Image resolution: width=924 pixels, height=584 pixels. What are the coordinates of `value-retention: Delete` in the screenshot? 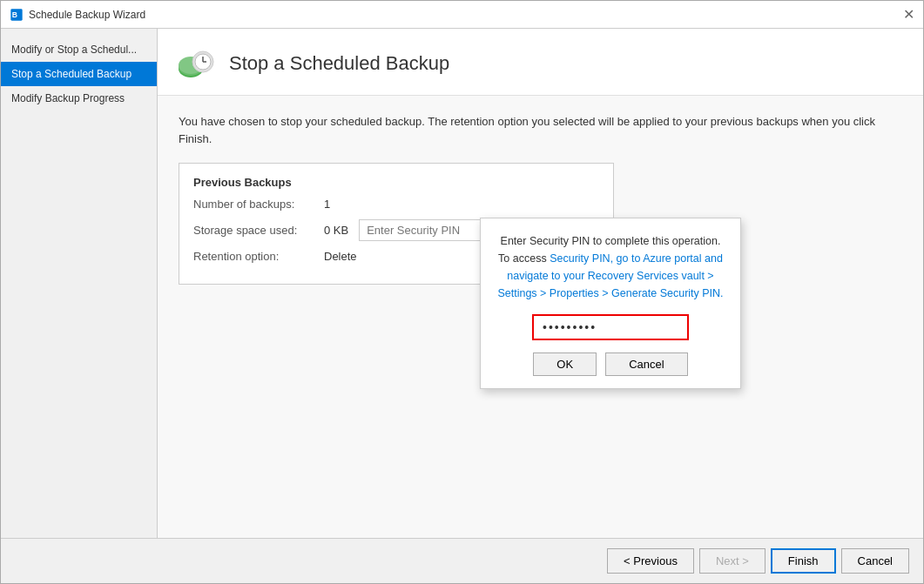 It's located at (341, 256).